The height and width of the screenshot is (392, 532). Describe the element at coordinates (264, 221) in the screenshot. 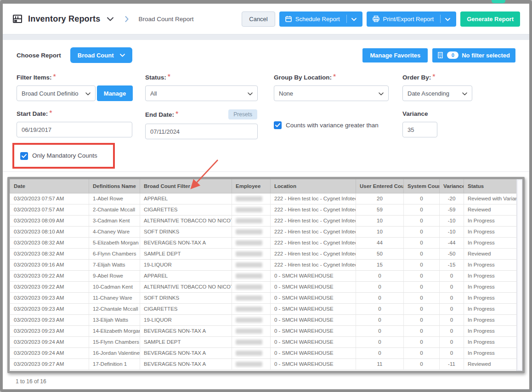

I see `table-row: 03/20/2023 08:09 AM3-Cadman KentALTERNAT…` at that location.